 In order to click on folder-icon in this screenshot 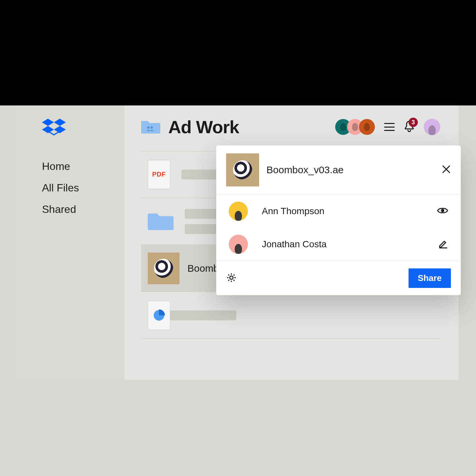, I will do `click(161, 221)`.